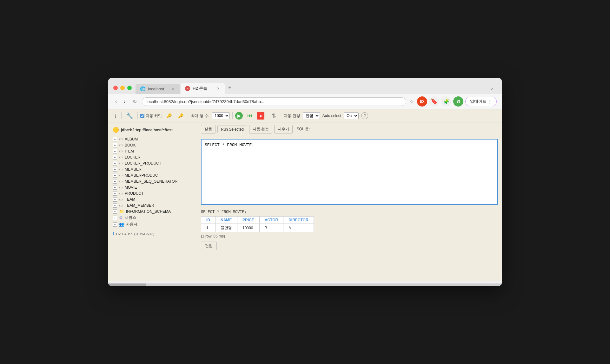 The width and height of the screenshot is (610, 364). Describe the element at coordinates (173, 89) in the screenshot. I see `tab-localhost-close: ✕` at that location.